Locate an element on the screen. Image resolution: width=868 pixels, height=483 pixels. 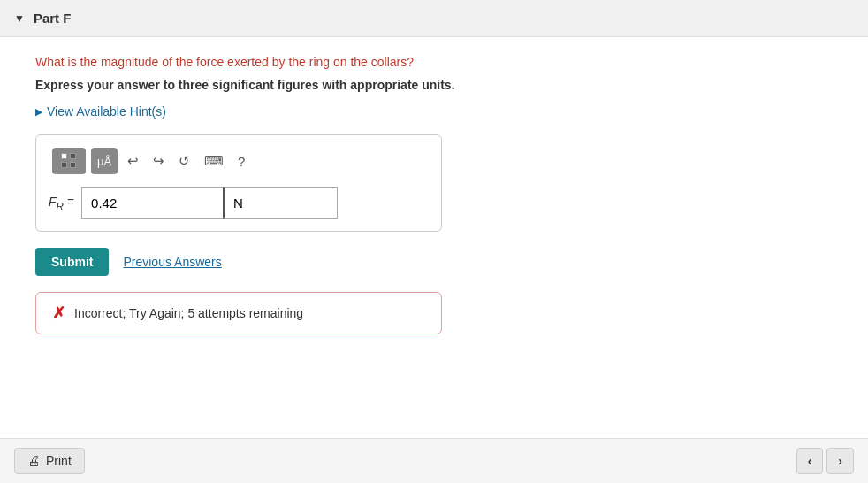
collapse-chevron: ▼ is located at coordinates (19, 19).